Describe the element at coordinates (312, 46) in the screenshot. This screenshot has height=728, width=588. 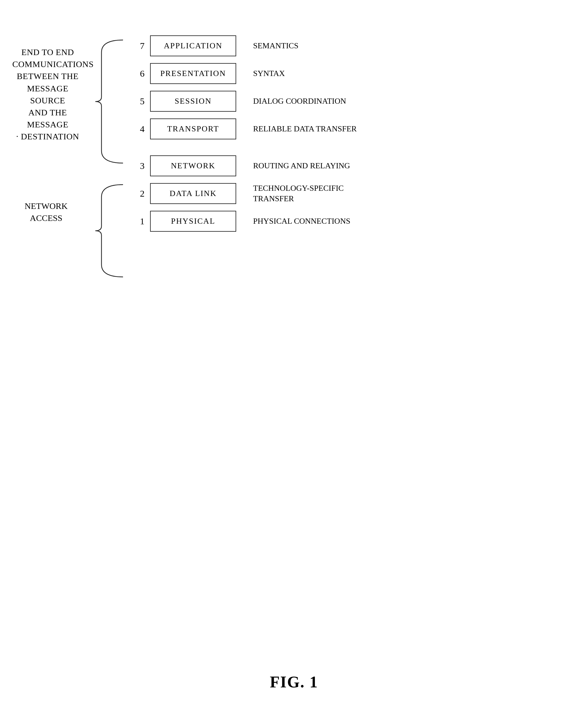
I see `layer-desc-7: SEMANTICS` at that location.